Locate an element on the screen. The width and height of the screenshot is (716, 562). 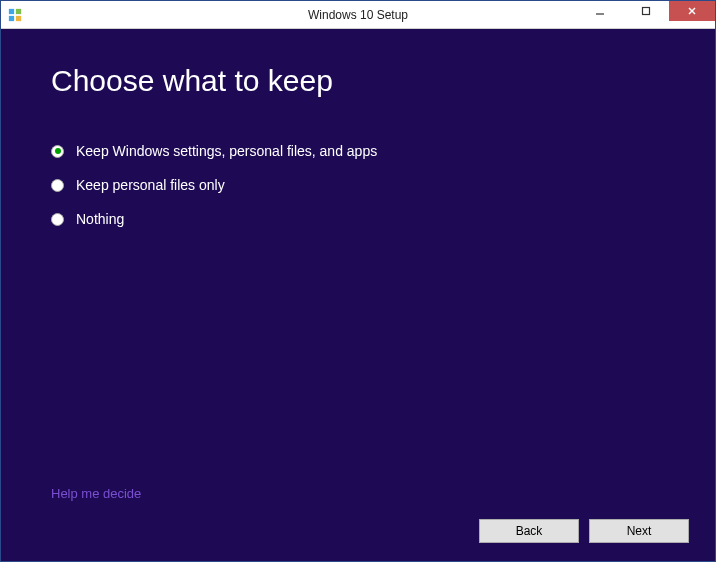
options-group: Keep Windows settings, personal files, a… is located at coordinates (358, 185).